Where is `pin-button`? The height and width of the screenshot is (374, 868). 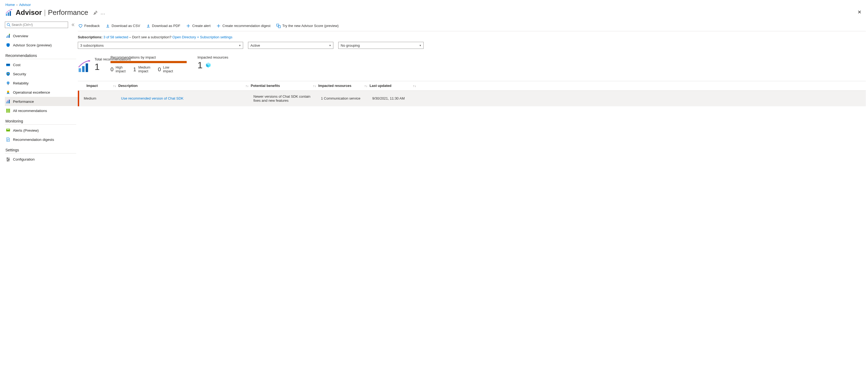 pin-button is located at coordinates (95, 13).